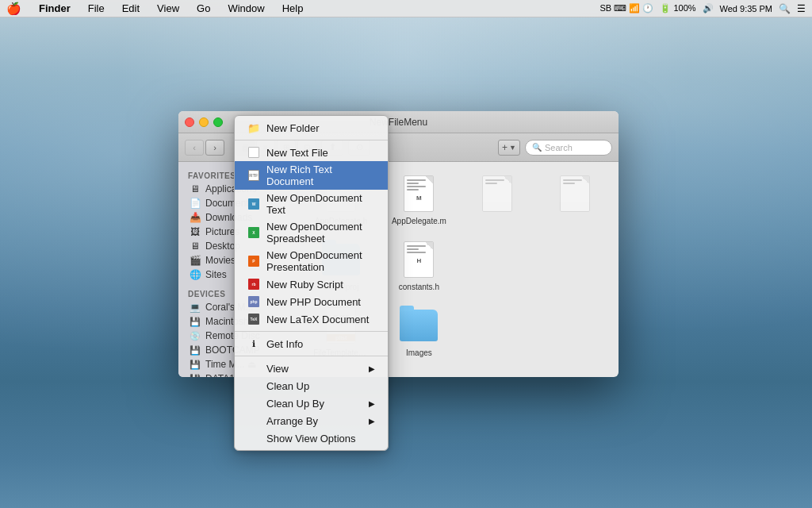  Describe the element at coordinates (419, 200) in the screenshot. I see `file-item-appdelegate-m: M AppDelegate.m` at that location.